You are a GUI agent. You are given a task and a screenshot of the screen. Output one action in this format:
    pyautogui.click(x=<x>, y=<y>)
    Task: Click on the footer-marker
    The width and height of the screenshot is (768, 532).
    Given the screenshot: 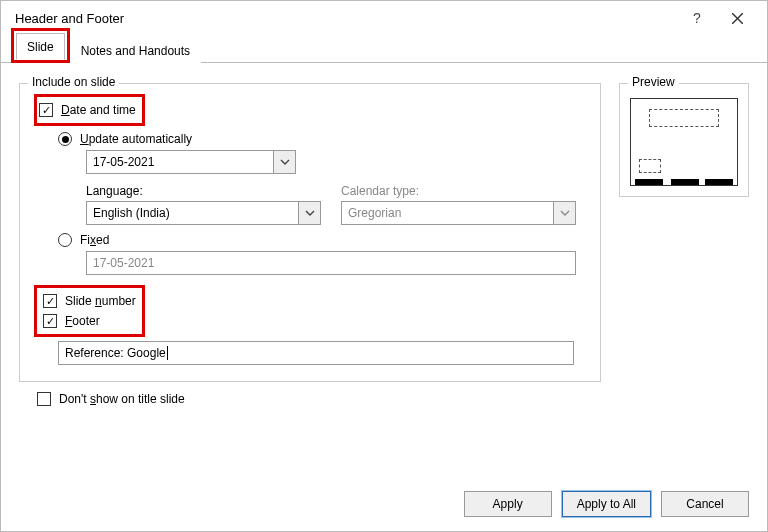 What is the action you would take?
    pyautogui.click(x=685, y=182)
    